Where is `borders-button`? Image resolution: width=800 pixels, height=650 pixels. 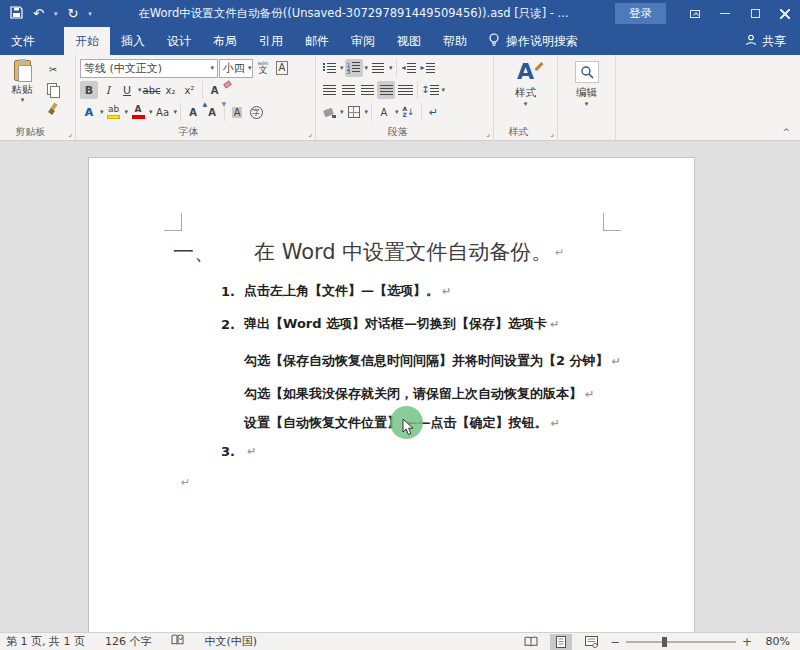
borders-button is located at coordinates (354, 112).